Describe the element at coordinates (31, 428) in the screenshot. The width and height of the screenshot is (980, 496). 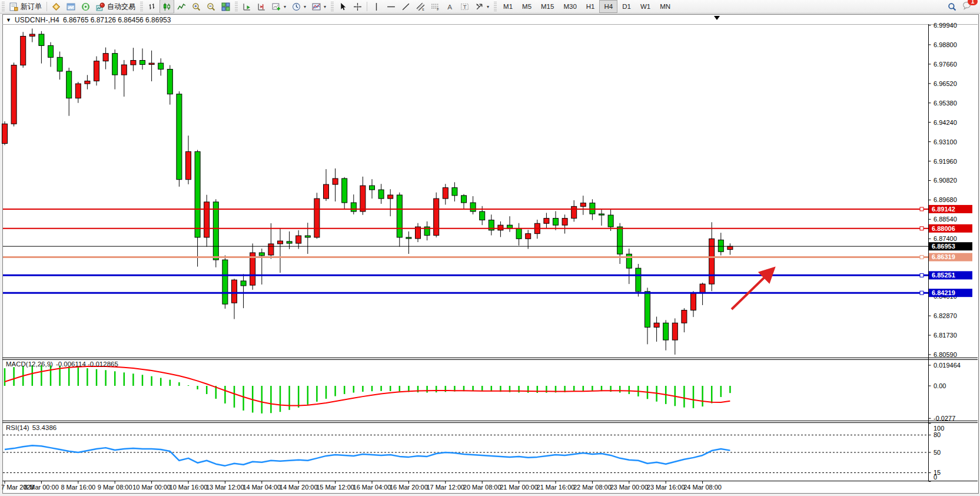
I see `rsi-label: RSI(14)53.4386` at that location.